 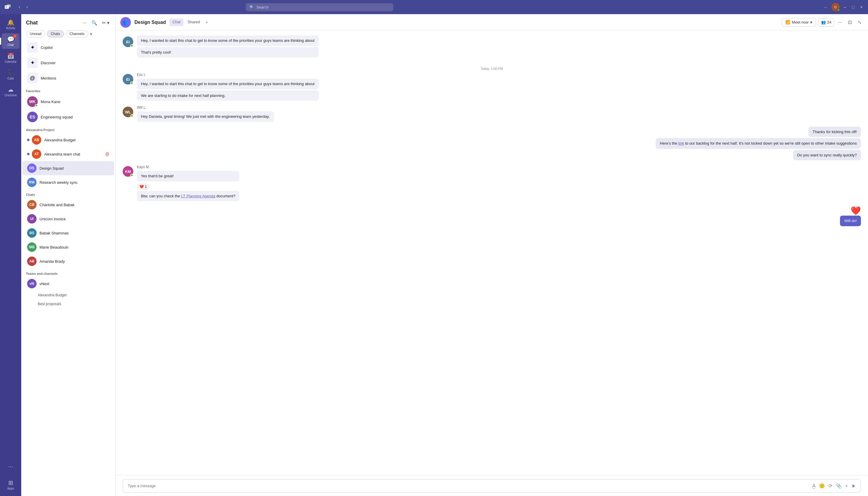 What do you see at coordinates (11, 73) in the screenshot?
I see `calls-icon: 📞` at bounding box center [11, 73].